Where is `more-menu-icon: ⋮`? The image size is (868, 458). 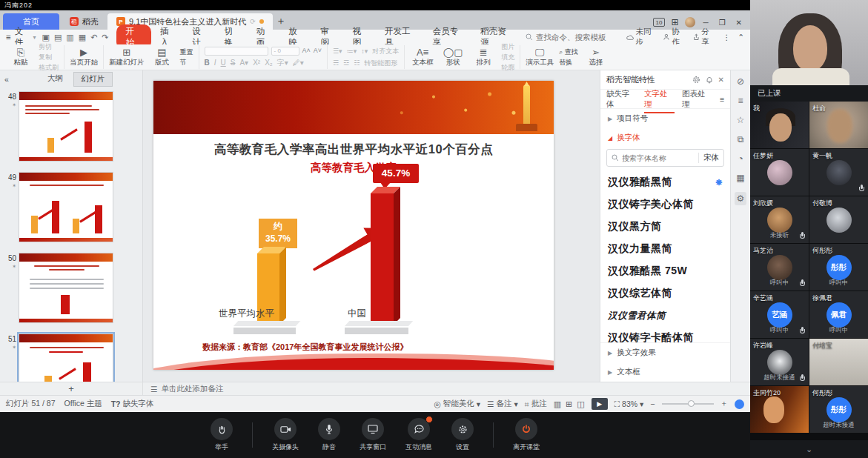 more-menu-icon: ⋮ is located at coordinates (726, 37).